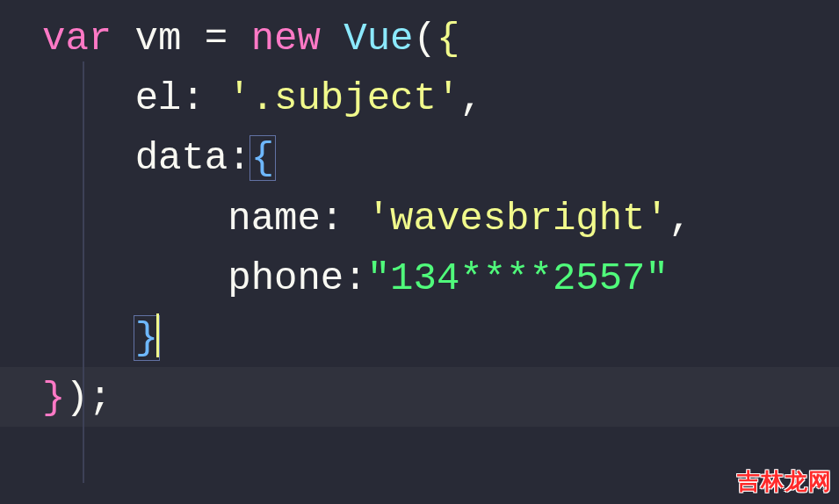  Describe the element at coordinates (344, 98) in the screenshot. I see `string-subject: '.subject'` at that location.